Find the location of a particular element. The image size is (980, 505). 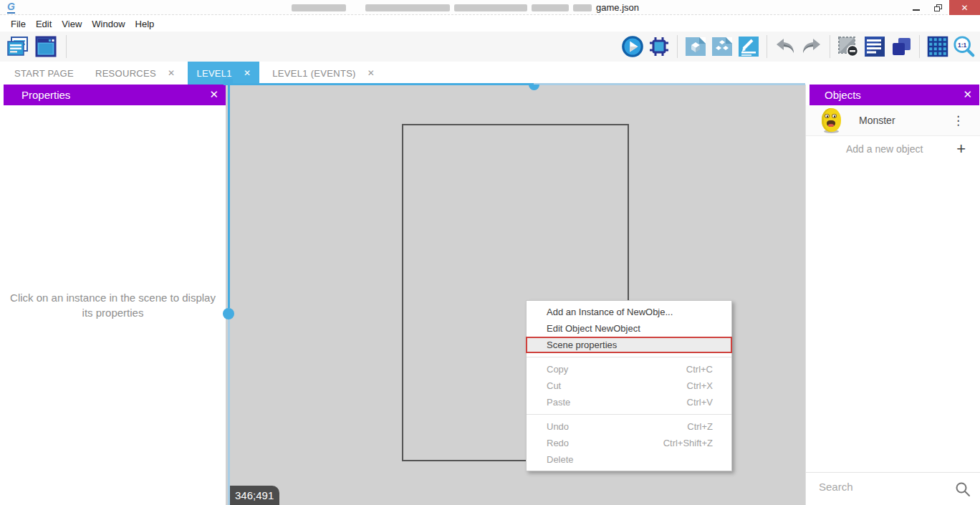

properties-panel-header: Properties ✕ is located at coordinates (115, 95).